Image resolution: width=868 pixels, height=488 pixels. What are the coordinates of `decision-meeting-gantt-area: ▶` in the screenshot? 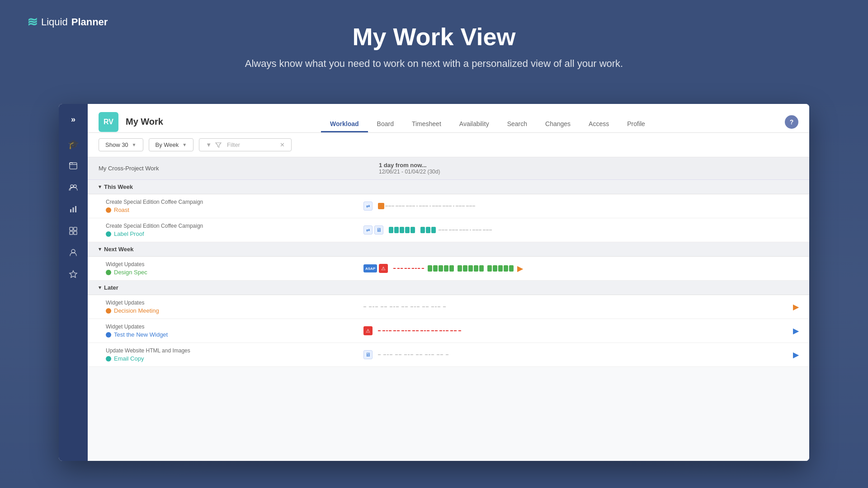 It's located at (579, 307).